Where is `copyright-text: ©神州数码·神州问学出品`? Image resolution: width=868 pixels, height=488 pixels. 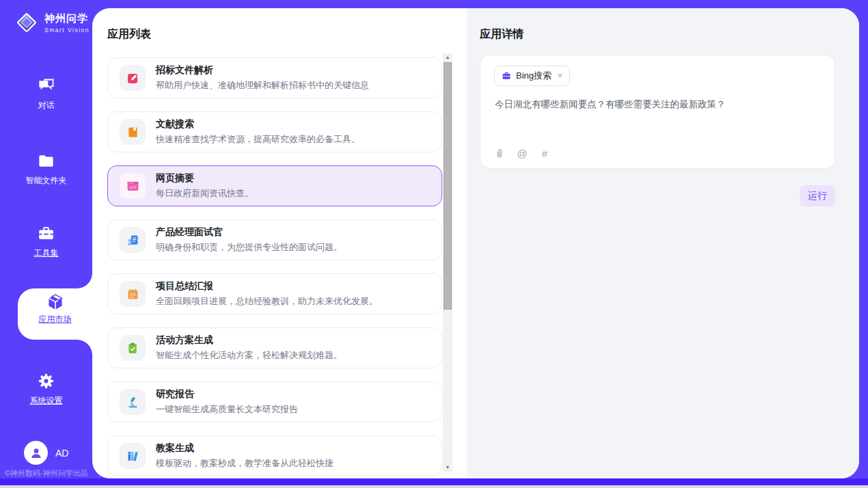 copyright-text: ©神州数码·神州问学出品 is located at coordinates (46, 473).